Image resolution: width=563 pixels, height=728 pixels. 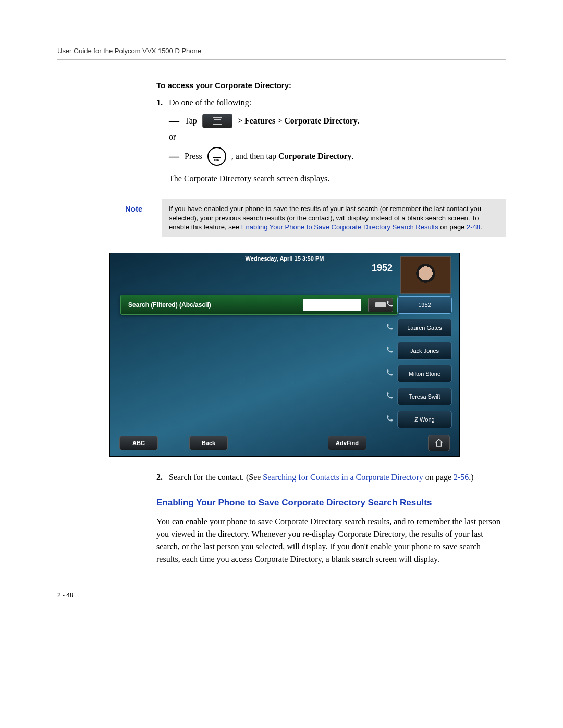 What do you see at coordinates (143, 218) in the screenshot?
I see `note-label: Note` at bounding box center [143, 218].